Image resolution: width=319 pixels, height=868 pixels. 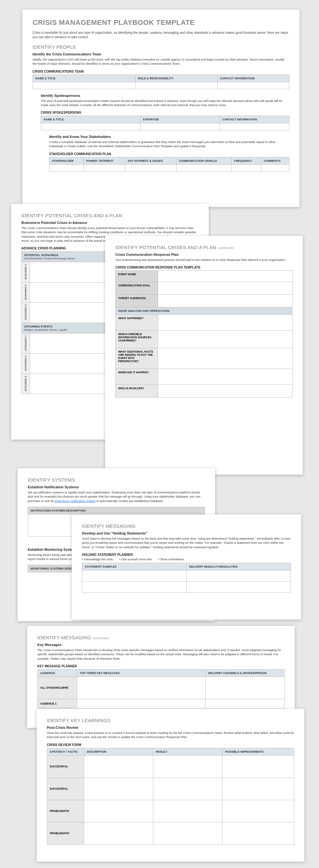 I want to click on th-description: DESCRIPTION, so click(x=119, y=751).